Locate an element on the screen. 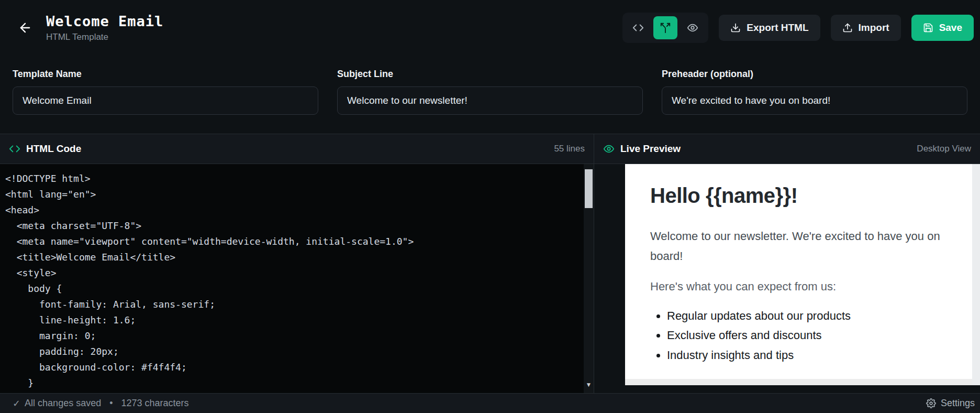  code-line: } is located at coordinates (292, 383).